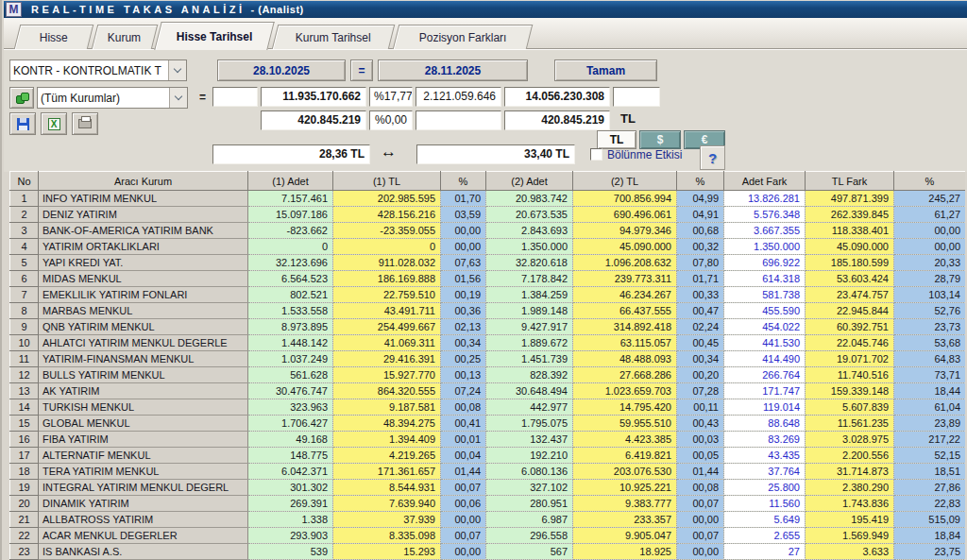 The height and width of the screenshot is (560, 967). I want to click on cell-adet1: 323.963, so click(291, 408).